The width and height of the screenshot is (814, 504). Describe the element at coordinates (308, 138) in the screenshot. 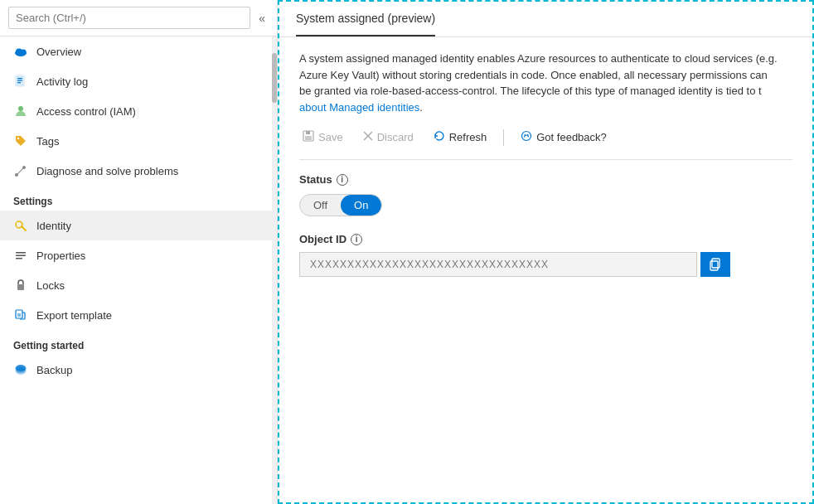

I see `save-icon` at that location.